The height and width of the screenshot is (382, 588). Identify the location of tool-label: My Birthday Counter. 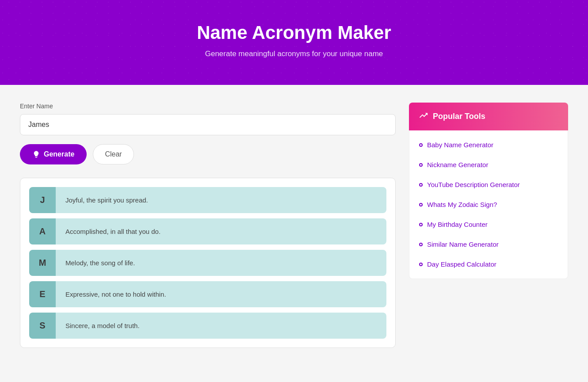
(457, 225).